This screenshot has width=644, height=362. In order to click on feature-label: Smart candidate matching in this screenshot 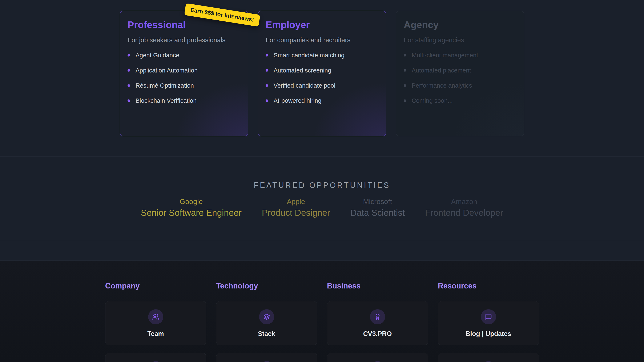, I will do `click(309, 55)`.